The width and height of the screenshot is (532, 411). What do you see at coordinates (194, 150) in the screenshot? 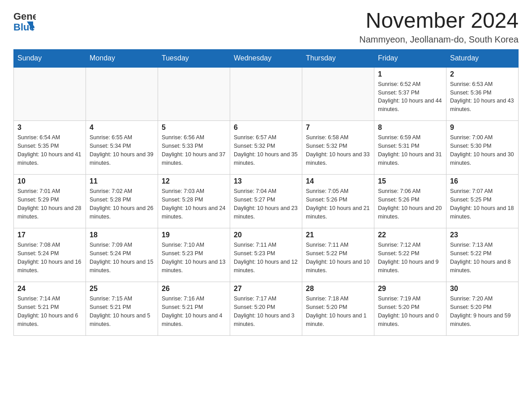
I see `day-info: Sunrise: 6:56 AM Sunset: 5:33 PM Dayligh…` at bounding box center [194, 150].